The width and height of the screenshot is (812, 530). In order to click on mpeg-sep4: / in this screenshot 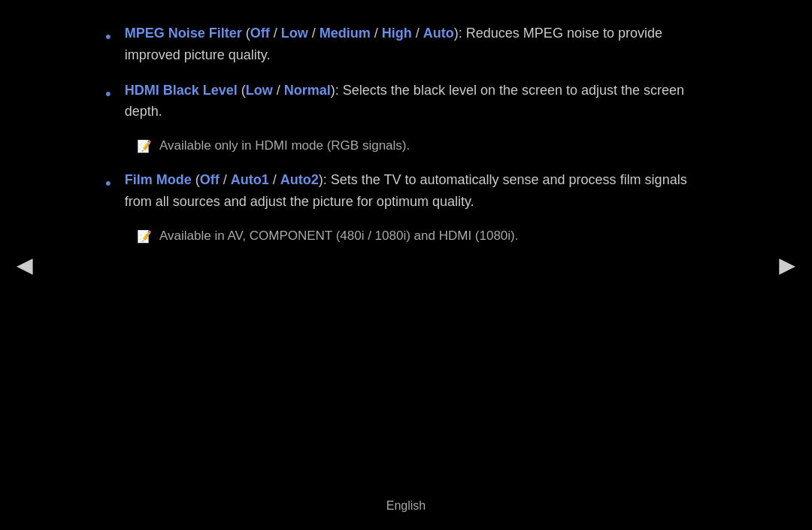, I will do `click(418, 33)`.